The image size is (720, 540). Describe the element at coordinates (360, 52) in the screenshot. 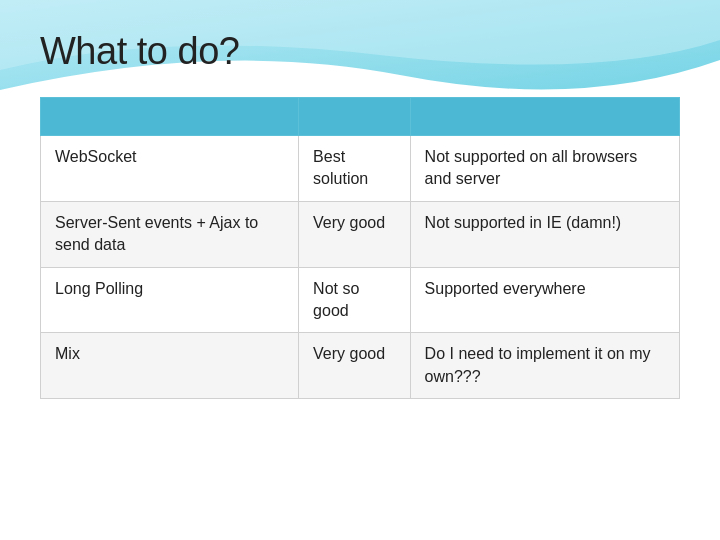

I see `page-title: What to do?` at that location.